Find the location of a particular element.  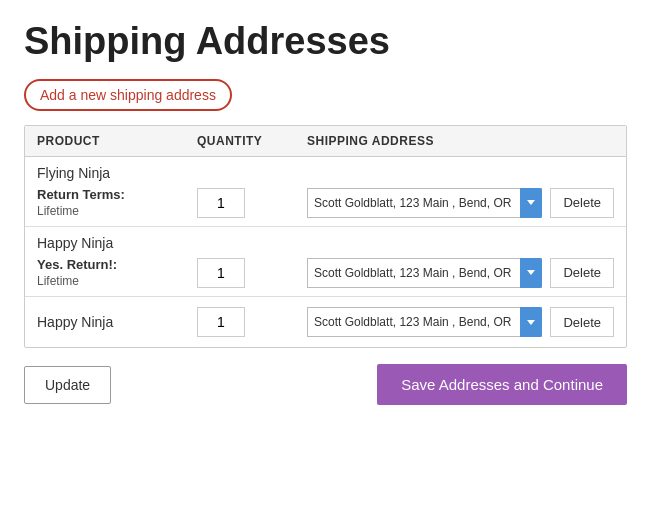

update-button: Update is located at coordinates (68, 385).